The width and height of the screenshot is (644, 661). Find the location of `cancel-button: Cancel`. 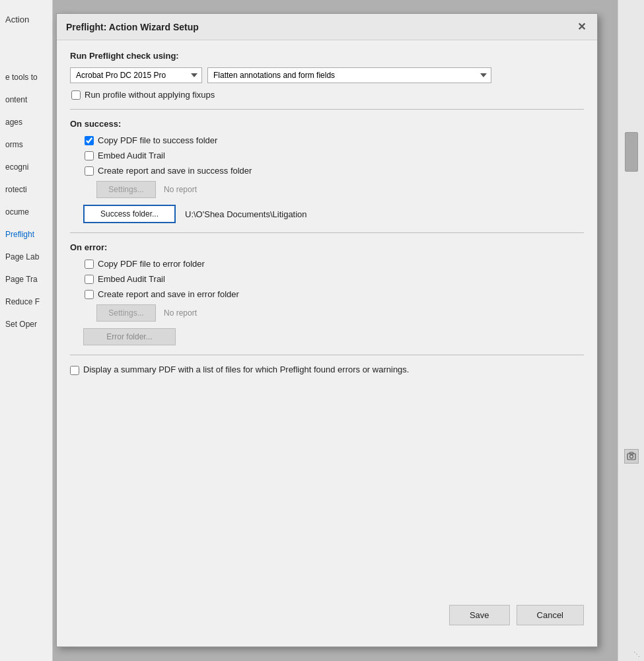

cancel-button: Cancel is located at coordinates (550, 615).